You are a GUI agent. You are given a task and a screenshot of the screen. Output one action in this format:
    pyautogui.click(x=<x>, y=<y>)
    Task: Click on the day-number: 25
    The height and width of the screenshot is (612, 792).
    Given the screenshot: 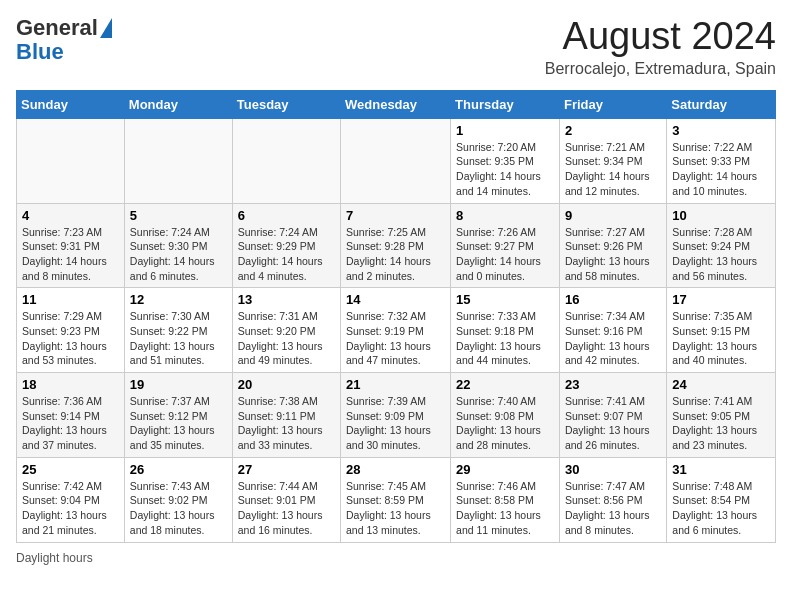 What is the action you would take?
    pyautogui.click(x=70, y=470)
    